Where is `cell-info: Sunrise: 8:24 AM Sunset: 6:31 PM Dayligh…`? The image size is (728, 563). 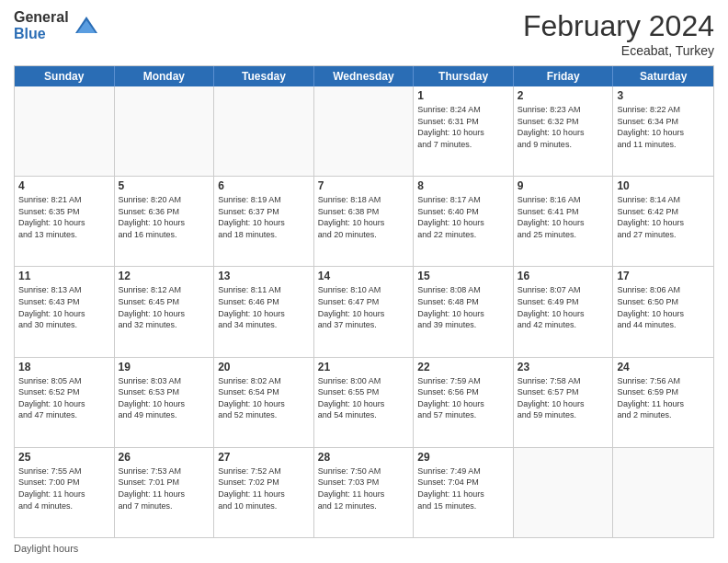 cell-info: Sunrise: 8:24 AM Sunset: 6:31 PM Dayligh… is located at coordinates (463, 127).